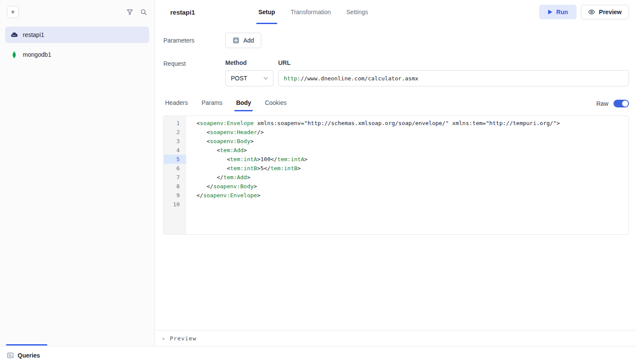 This screenshot has width=635, height=364. What do you see at coordinates (77, 55) in the screenshot?
I see `sidebar-item-mongodb1: mongodb1` at bounding box center [77, 55].